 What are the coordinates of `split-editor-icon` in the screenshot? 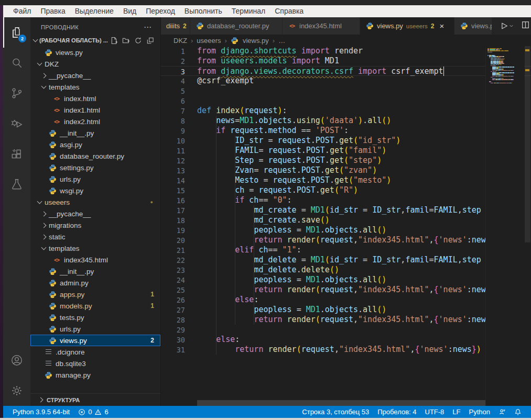 It's located at (525, 26).